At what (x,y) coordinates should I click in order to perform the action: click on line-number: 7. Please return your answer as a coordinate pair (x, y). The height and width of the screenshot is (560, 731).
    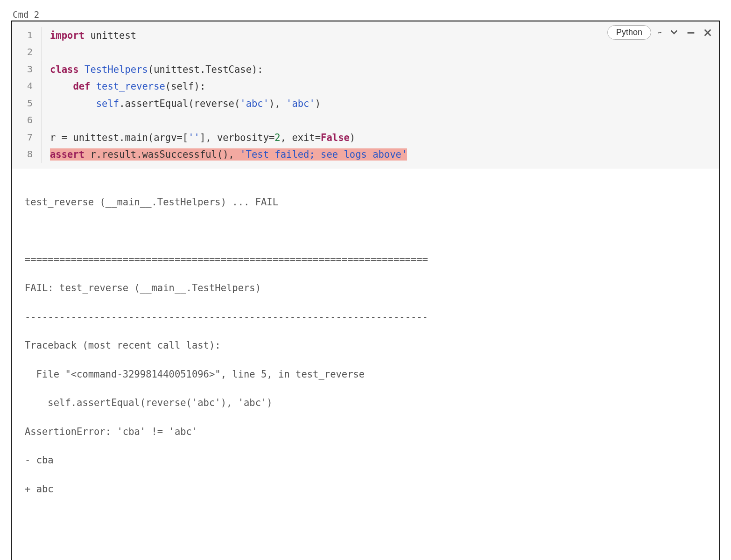
    Looking at the image, I should click on (27, 138).